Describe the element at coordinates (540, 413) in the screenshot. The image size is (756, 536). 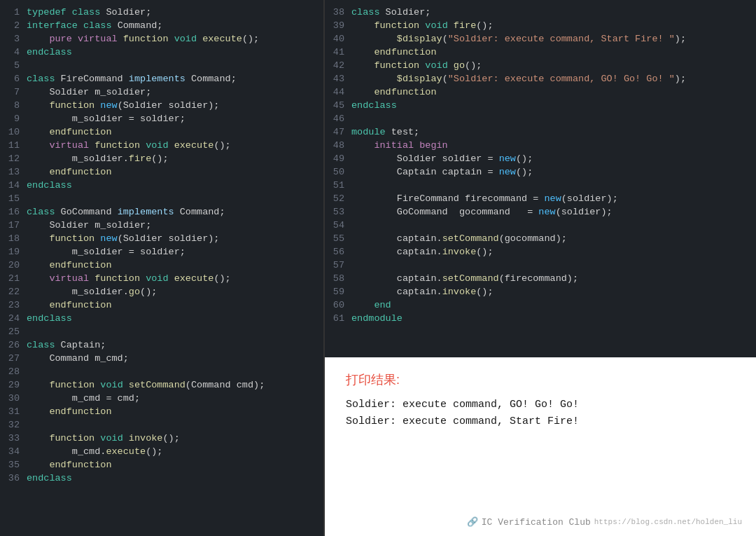
I see `output-text: Soldier: execute command, GO! Go! Go!Sol…` at that location.